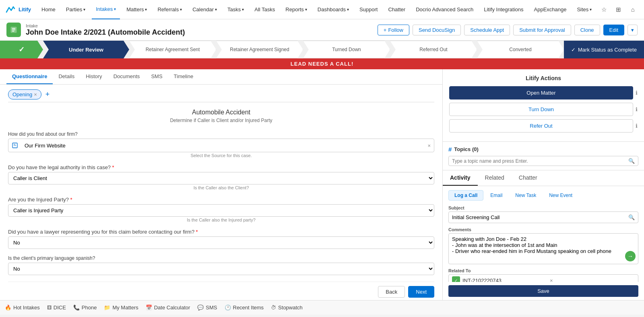 Image resolution: width=644 pixels, height=317 pixels. What do you see at coordinates (199, 32) in the screenshot?
I see `record-title: John Doe Intake 2/2021 (Automobile Accid…` at bounding box center [199, 32].